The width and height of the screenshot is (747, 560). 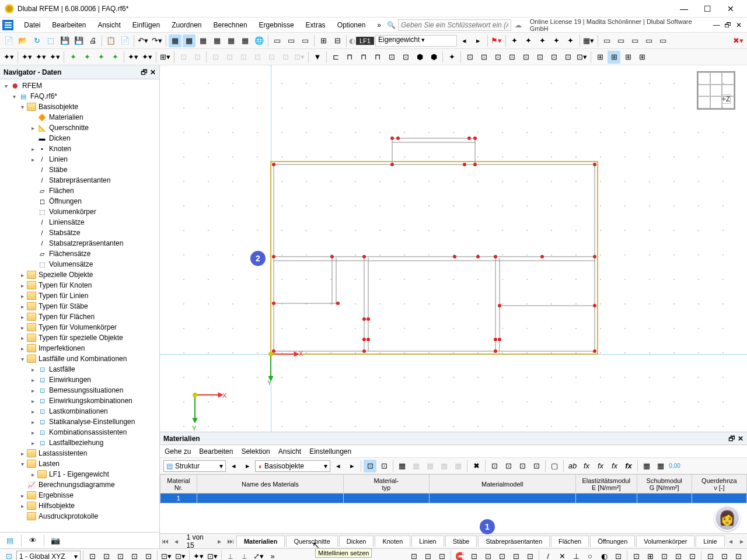 What do you see at coordinates (529, 41) in the screenshot?
I see `tool-b-icon: ✦` at bounding box center [529, 41].